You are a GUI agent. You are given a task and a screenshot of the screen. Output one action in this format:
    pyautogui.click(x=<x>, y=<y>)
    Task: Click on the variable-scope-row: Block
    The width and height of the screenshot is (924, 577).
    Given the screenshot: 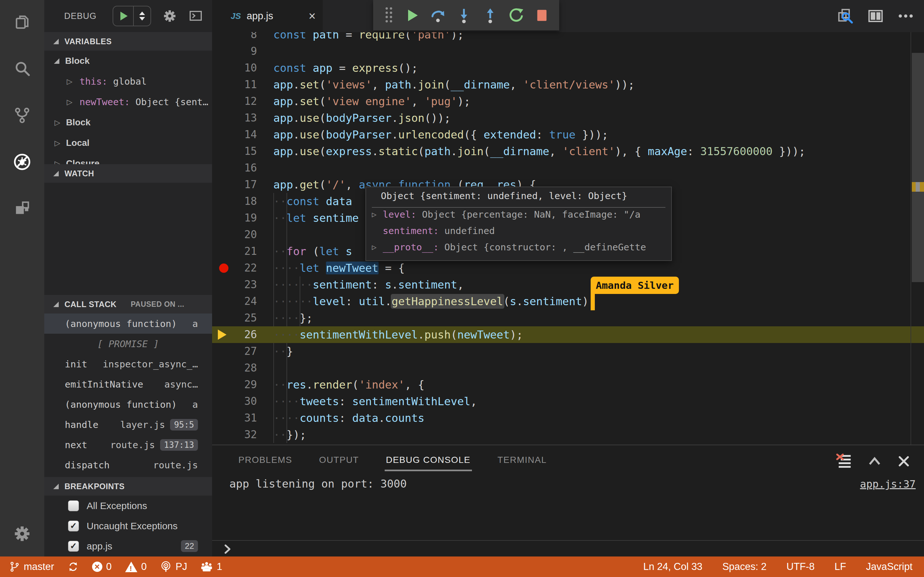 What is the action you would take?
    pyautogui.click(x=128, y=61)
    